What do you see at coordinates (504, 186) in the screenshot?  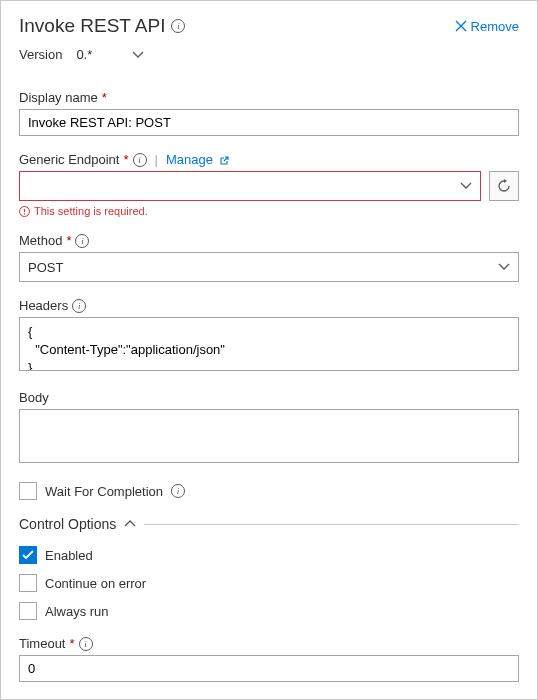 I see `refresh-icon` at bounding box center [504, 186].